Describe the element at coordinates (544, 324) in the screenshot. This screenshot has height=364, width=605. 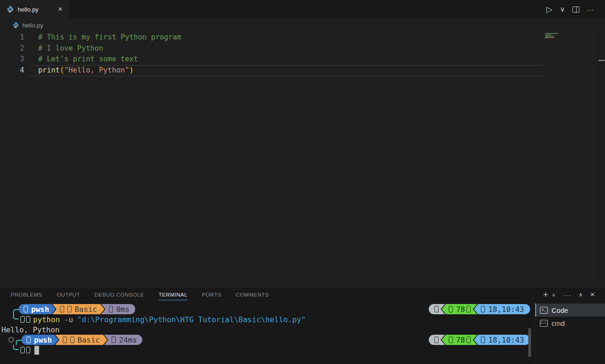
I see `cmd-icon: C:\` at that location.